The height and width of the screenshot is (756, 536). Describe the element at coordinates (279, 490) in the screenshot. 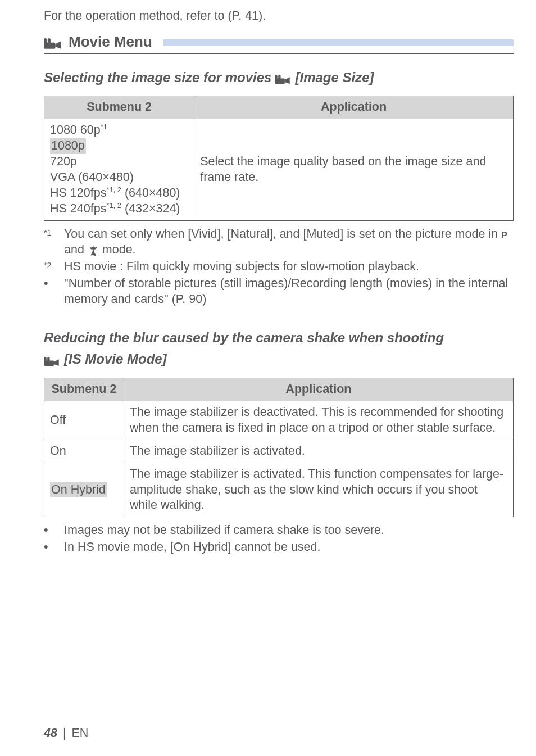

I see `table-row: On HybridThe image stabilizer is activat…` at that location.